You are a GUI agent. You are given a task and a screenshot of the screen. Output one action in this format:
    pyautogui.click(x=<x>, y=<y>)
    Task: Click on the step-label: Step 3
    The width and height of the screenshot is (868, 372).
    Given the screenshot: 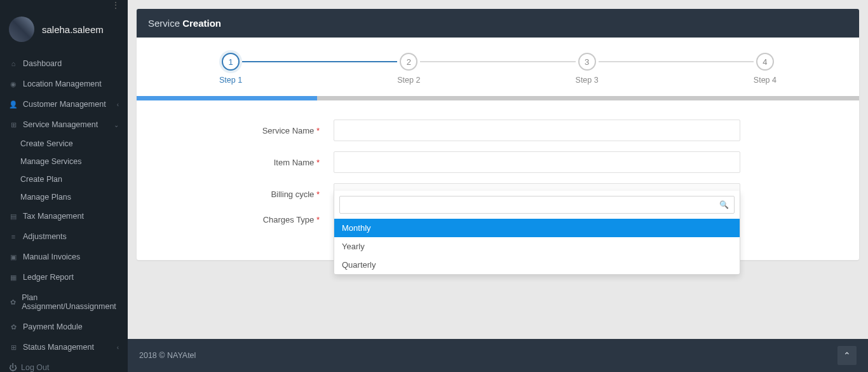 What is the action you would take?
    pyautogui.click(x=587, y=80)
    